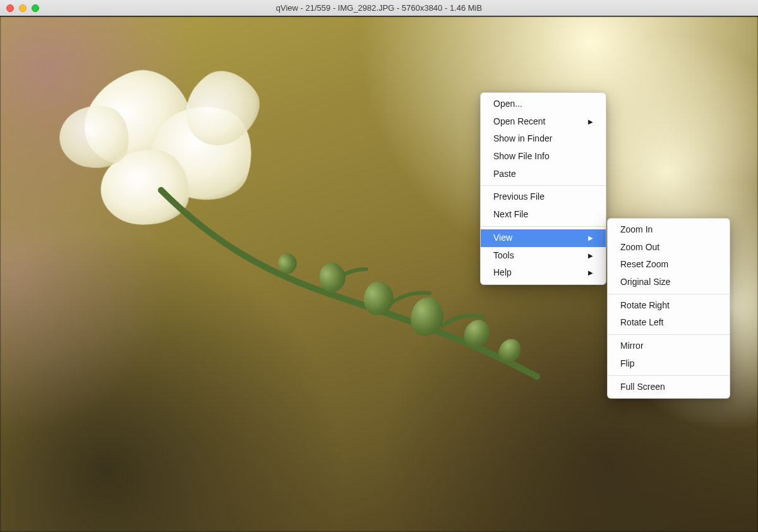 The width and height of the screenshot is (758, 532). Describe the element at coordinates (543, 122) in the screenshot. I see `menu-open-recent: Open Recent ▶` at that location.